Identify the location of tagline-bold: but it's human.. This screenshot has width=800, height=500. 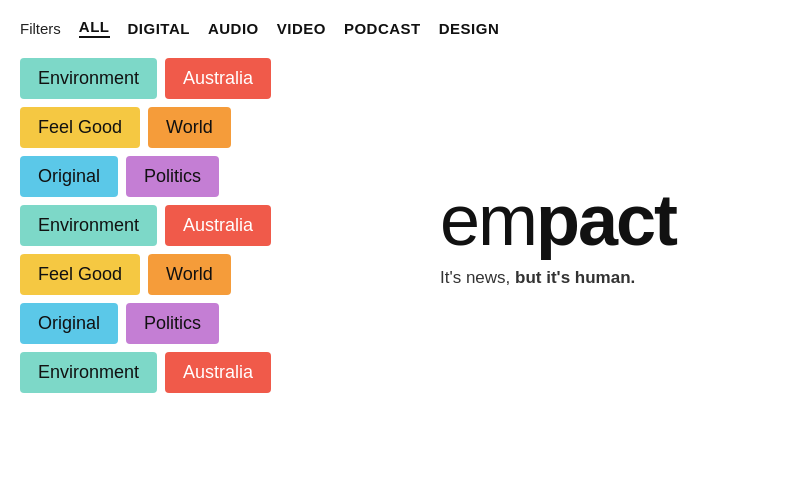
(575, 278).